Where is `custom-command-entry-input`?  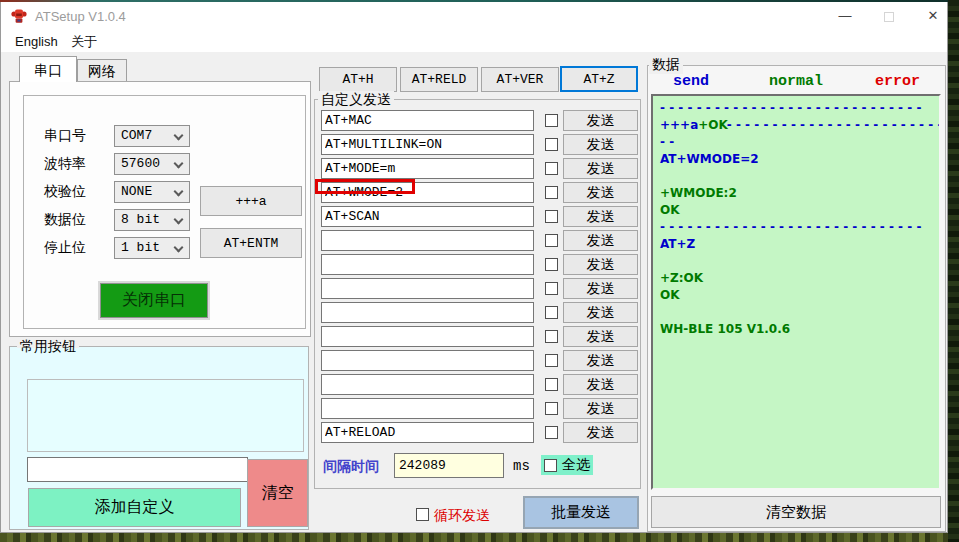
custom-command-entry-input is located at coordinates (138, 470).